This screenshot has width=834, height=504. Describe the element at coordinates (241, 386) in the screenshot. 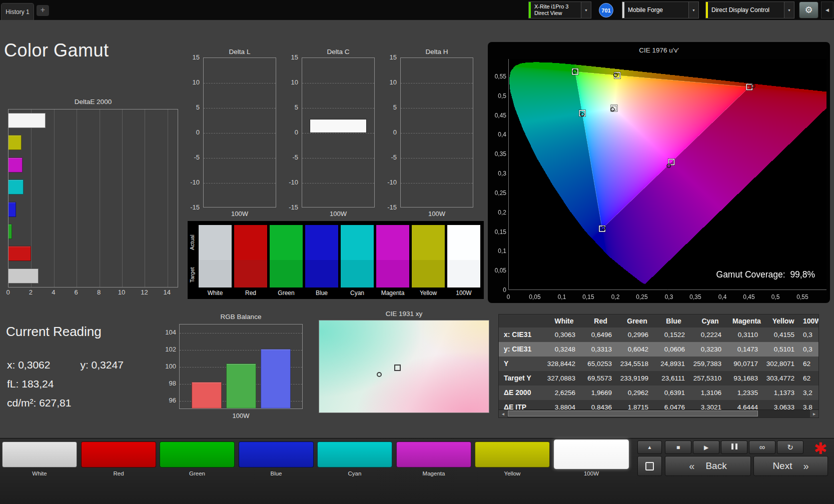

I see `rgb-bar-green` at that location.